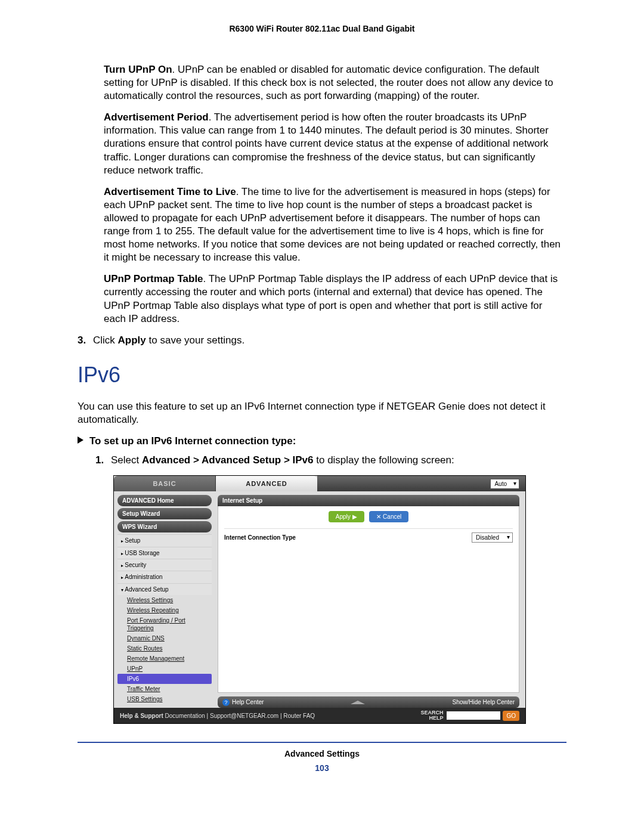 This screenshot has height=833, width=644. I want to click on sub1-a: Select, so click(126, 460).